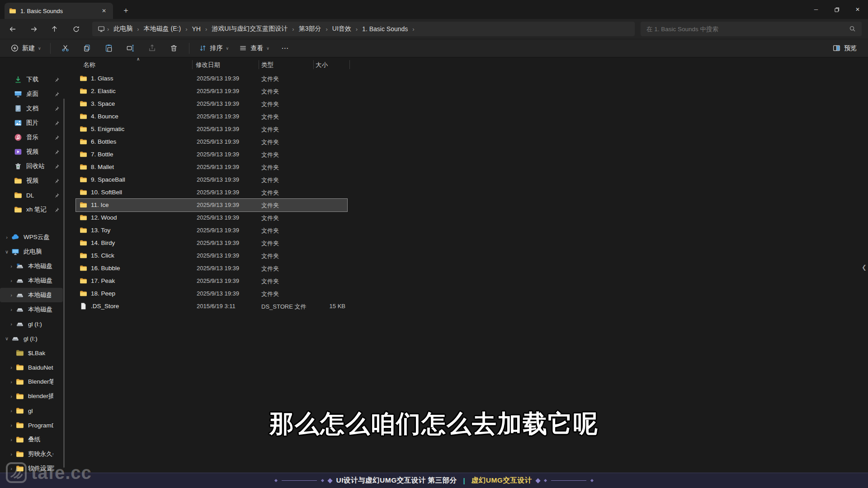 The height and width of the screenshot is (488, 868). I want to click on rename-button, so click(131, 48).